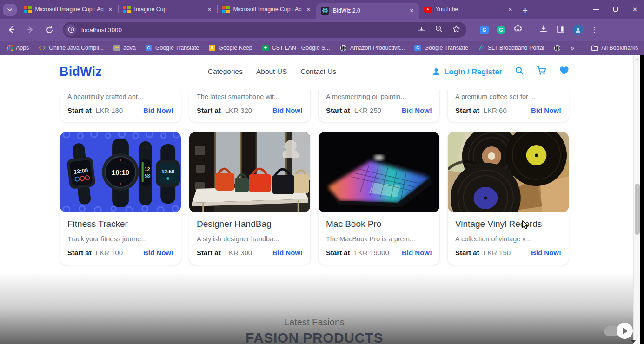 The image size is (644, 344). I want to click on install-app-icon, so click(421, 30).